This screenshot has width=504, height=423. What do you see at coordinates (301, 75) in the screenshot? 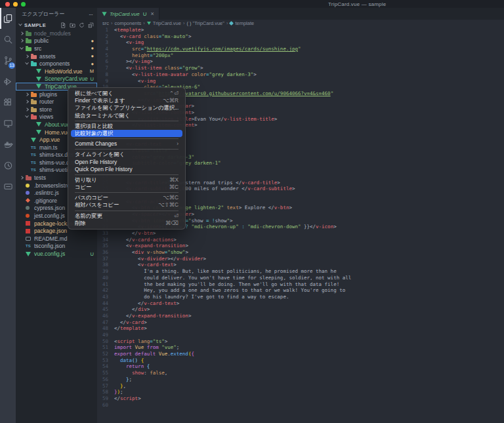
I see `code-line: 8 <v-list-item-avatar color="grey darken…` at bounding box center [301, 75].